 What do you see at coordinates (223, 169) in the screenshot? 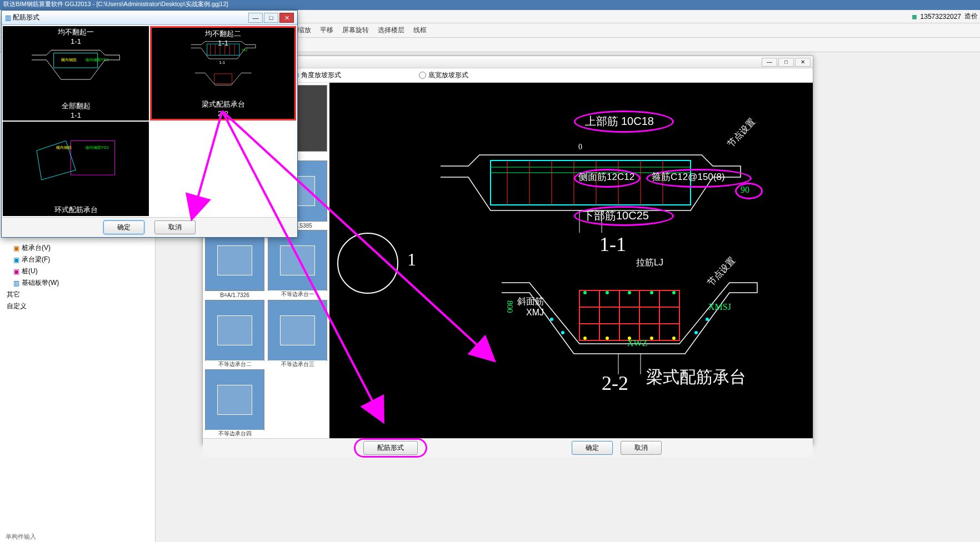
I see `popup-option-empty` at bounding box center [223, 169].